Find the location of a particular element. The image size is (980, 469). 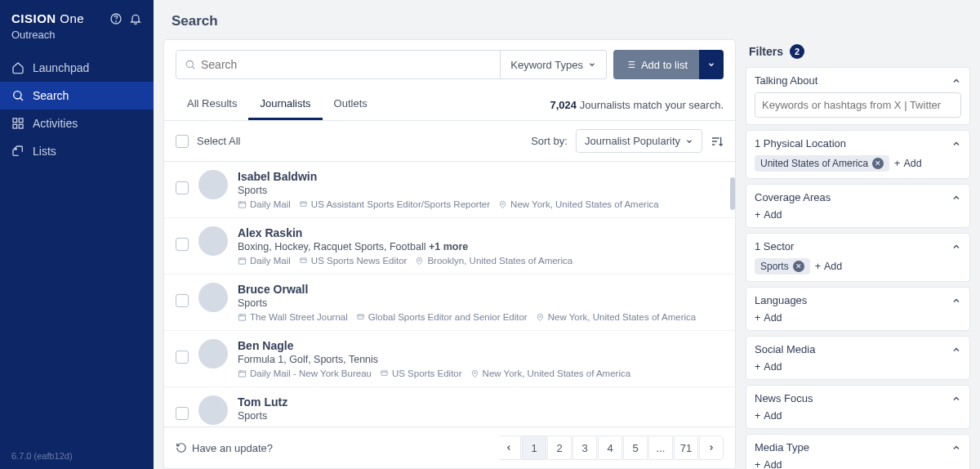

filter-head: Media Type is located at coordinates (858, 448).